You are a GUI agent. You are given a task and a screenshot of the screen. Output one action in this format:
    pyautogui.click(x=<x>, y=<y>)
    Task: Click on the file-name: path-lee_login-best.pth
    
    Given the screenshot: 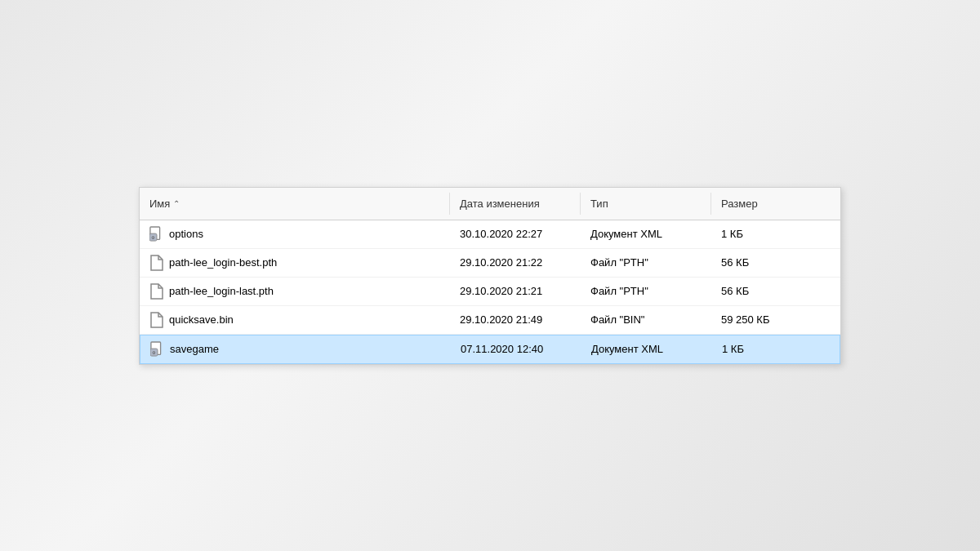 What is the action you would take?
    pyautogui.click(x=223, y=263)
    